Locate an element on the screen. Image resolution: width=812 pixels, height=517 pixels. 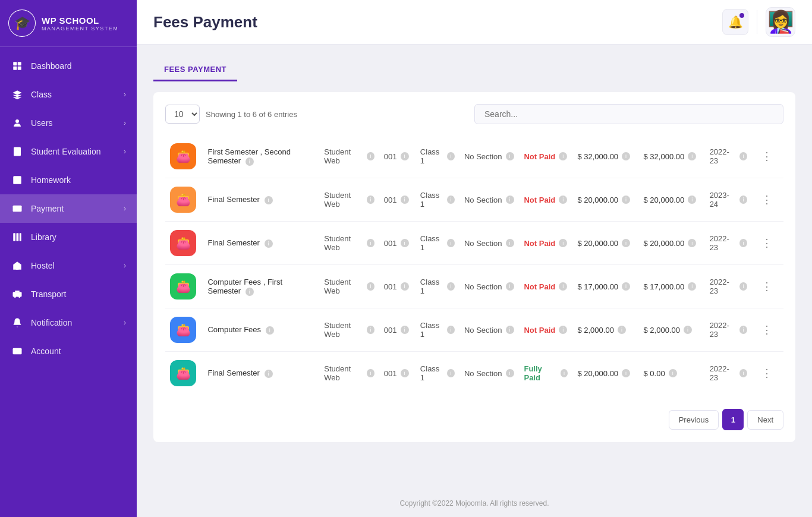
page-number-1: 1 is located at coordinates (733, 420).